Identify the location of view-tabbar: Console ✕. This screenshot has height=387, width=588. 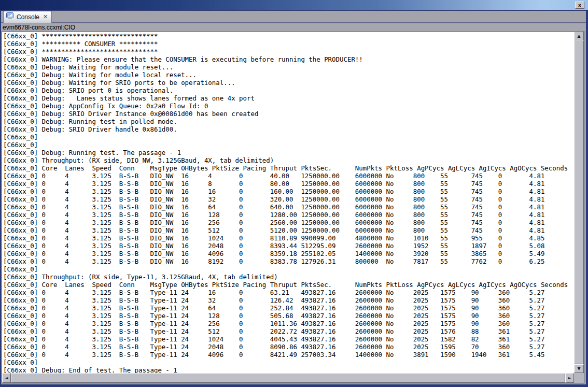
(294, 17).